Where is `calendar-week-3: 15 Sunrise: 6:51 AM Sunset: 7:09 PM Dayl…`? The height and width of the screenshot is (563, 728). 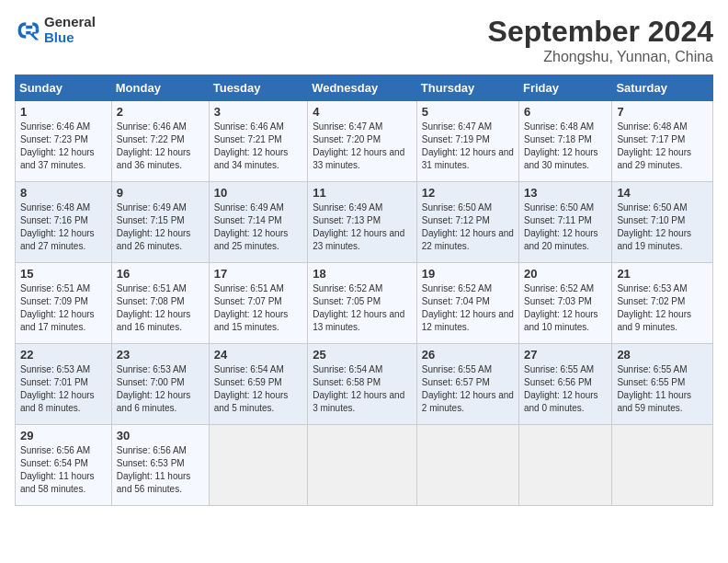 calendar-week-3: 15 Sunrise: 6:51 AM Sunset: 7:09 PM Dayl… is located at coordinates (364, 304).